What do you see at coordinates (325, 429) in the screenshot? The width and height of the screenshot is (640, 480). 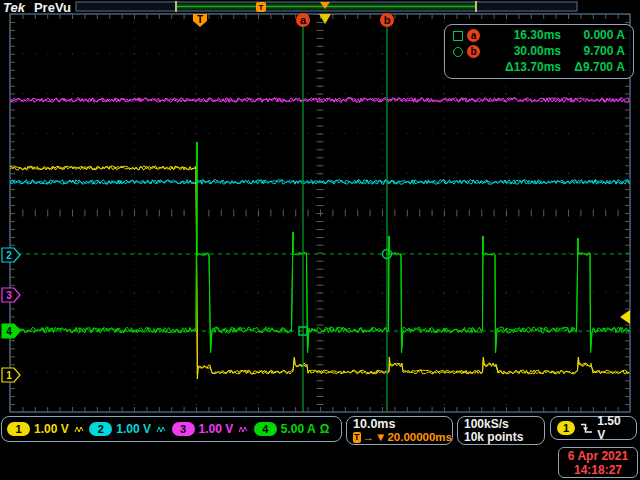 I see `termination-ohm-label: Ω` at bounding box center [325, 429].